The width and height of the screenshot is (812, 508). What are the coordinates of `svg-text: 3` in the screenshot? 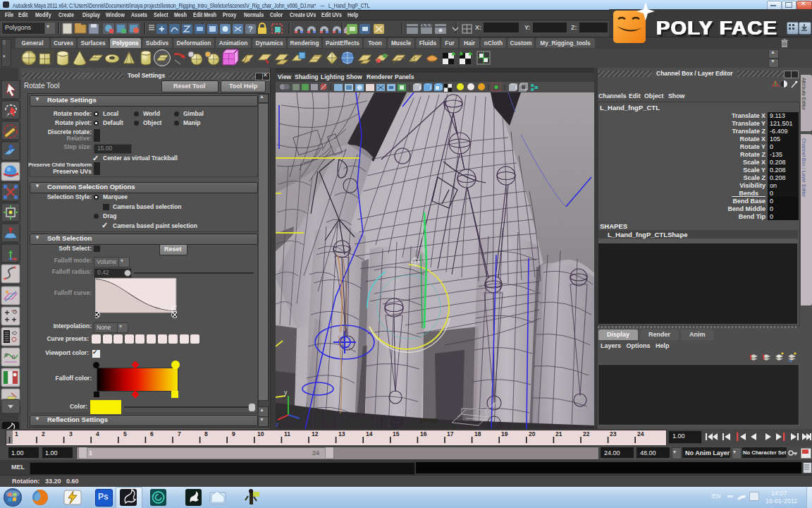 It's located at (70, 434).